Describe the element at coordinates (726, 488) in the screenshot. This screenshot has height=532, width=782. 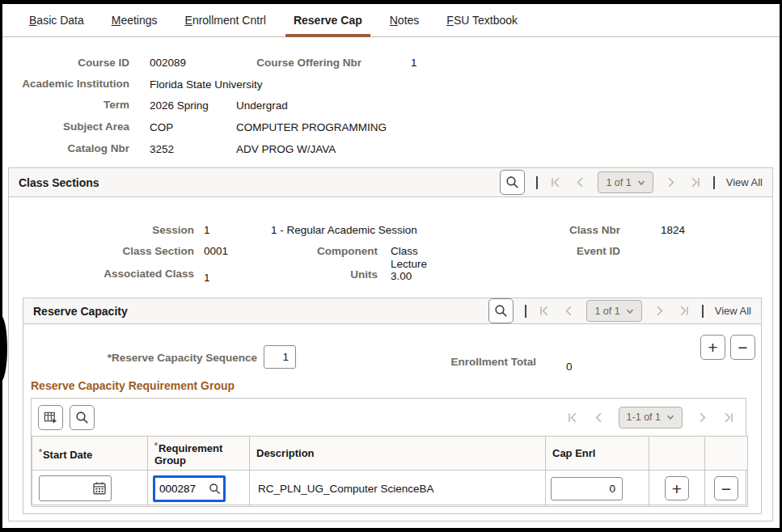
I see `delete-cell: −` at that location.